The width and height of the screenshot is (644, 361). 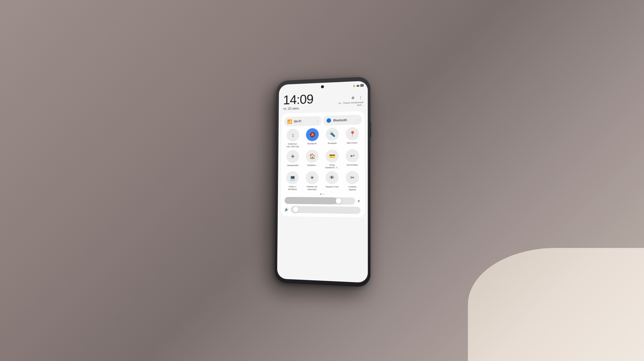 What do you see at coordinates (352, 134) in the screenshot?
I see `location-toggle-btn: 📍` at bounding box center [352, 134].